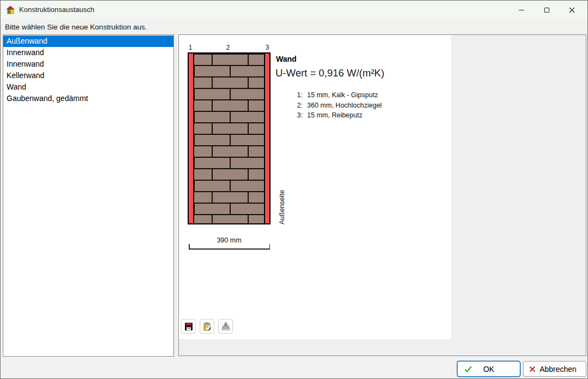  What do you see at coordinates (532, 369) in the screenshot?
I see `cross-icon` at bounding box center [532, 369].